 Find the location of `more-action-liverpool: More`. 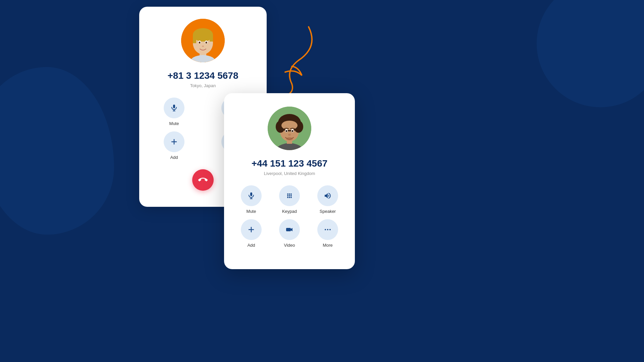

more-action-liverpool: More is located at coordinates (328, 233).